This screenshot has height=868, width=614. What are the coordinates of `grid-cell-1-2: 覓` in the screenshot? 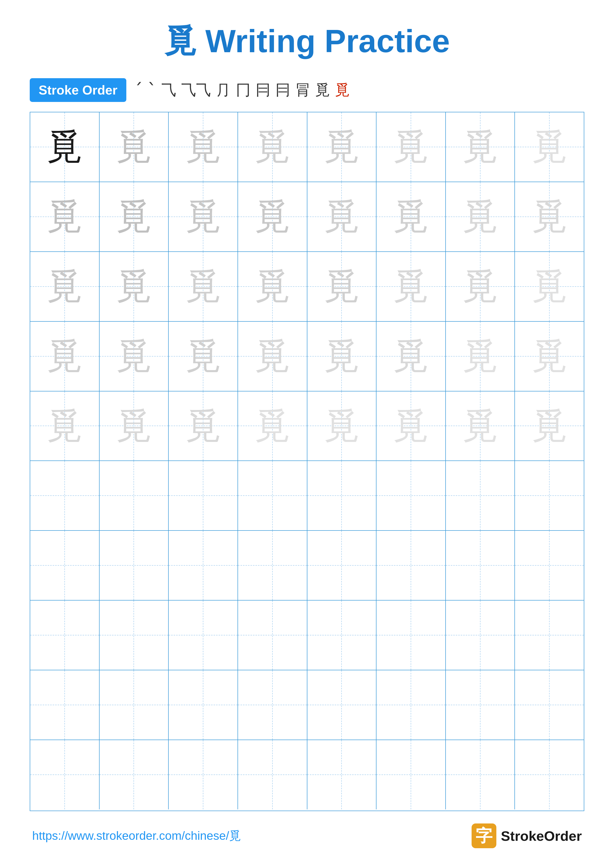 It's located at (134, 147).